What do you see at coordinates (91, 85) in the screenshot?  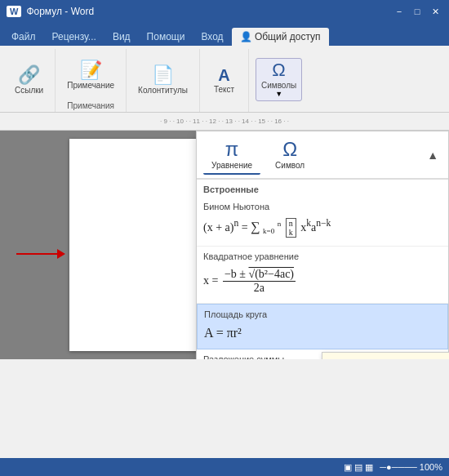 I see `note-label: Примечание` at bounding box center [91, 85].